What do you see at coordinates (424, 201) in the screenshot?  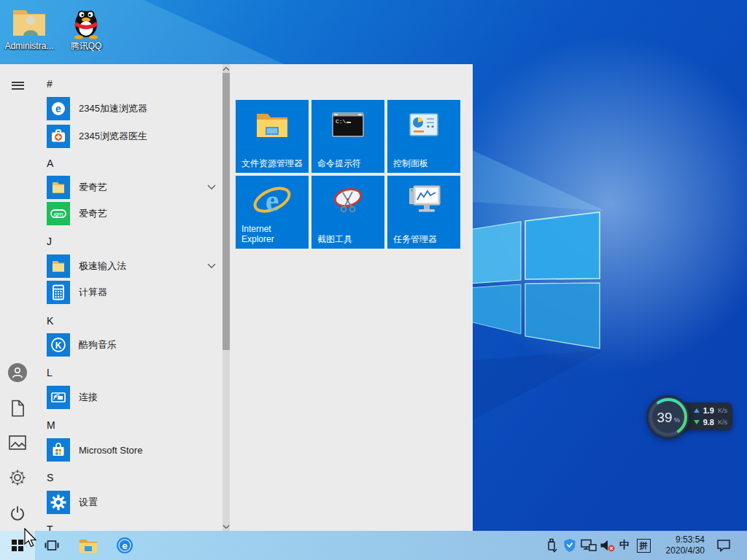 I see `task-manager-icon` at bounding box center [424, 201].